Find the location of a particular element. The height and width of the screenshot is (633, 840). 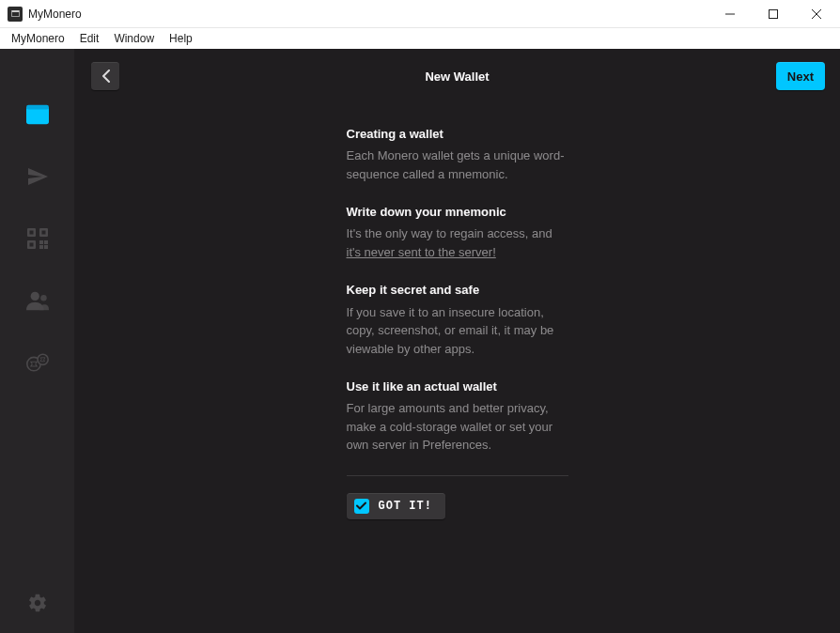

menu-window: Window is located at coordinates (133, 39).